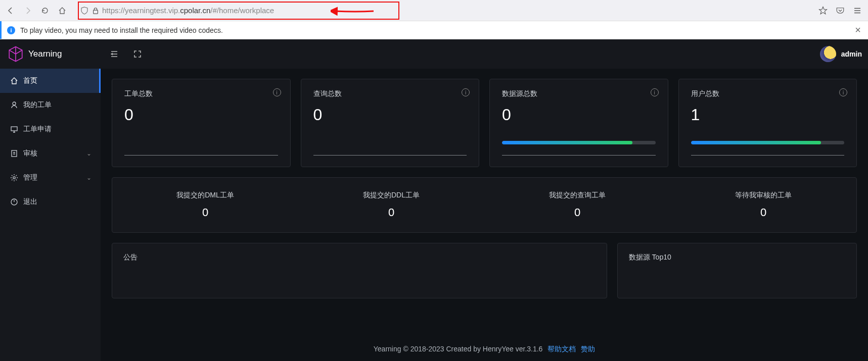 The height and width of the screenshot is (361, 868). What do you see at coordinates (37, 105) in the screenshot?
I see `sidebar-item-label: 我的工单` at bounding box center [37, 105].